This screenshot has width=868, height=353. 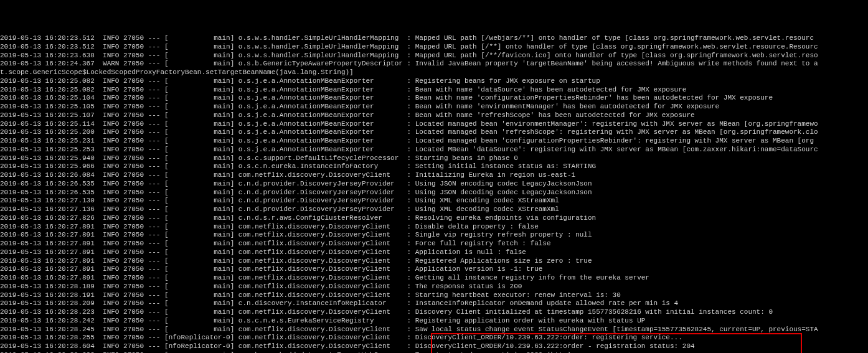 I want to click on log-line: 2019-05-13 16:20:25.253 INFO 27050 --- […, so click(x=434, y=150).